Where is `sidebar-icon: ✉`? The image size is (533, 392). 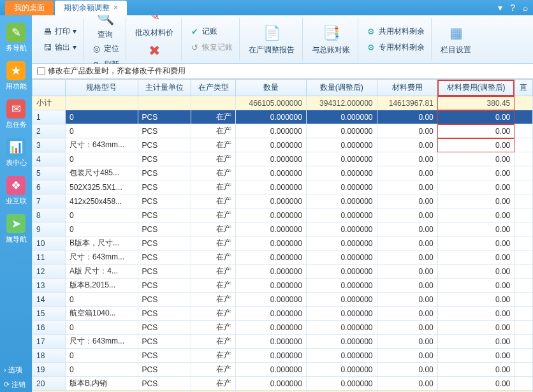
sidebar-icon: ✉ is located at coordinates (16, 109).